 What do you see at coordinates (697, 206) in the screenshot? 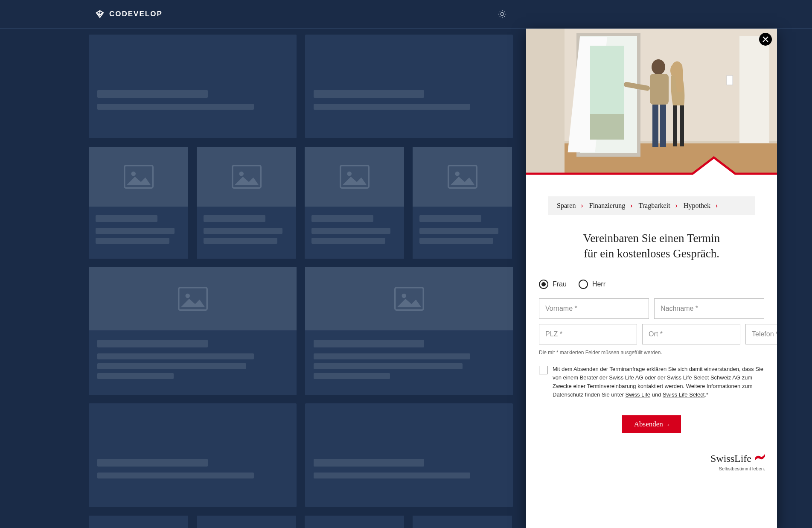
I see `step-label: Hypothek` at bounding box center [697, 206].